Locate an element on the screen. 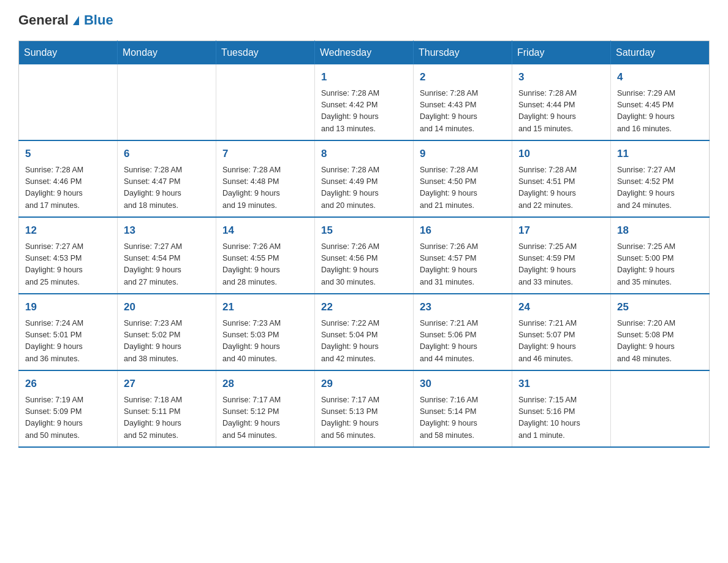  day-info: Sunrise: 7:28 AMSunset: 4:50 PMDaylight:… is located at coordinates (463, 188).